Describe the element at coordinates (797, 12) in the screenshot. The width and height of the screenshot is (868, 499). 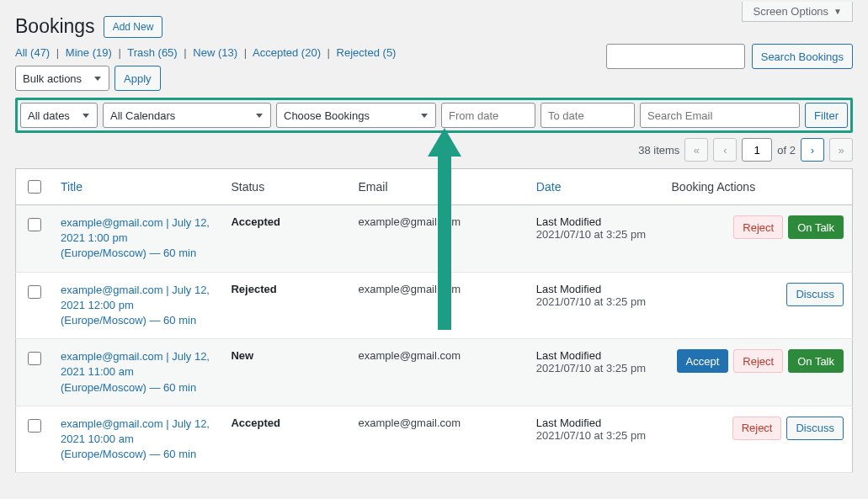
I see `screen-options-toggle: Screen Options ▼` at that location.